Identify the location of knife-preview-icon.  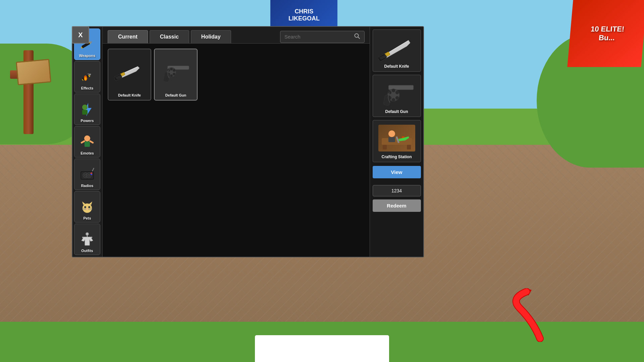
(397, 48).